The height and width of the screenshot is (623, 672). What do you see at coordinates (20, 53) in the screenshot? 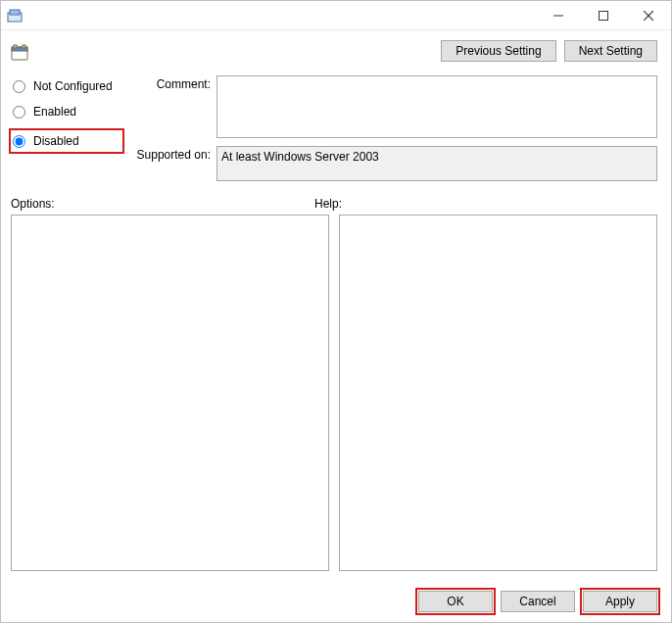
I see `policy-icon` at bounding box center [20, 53].